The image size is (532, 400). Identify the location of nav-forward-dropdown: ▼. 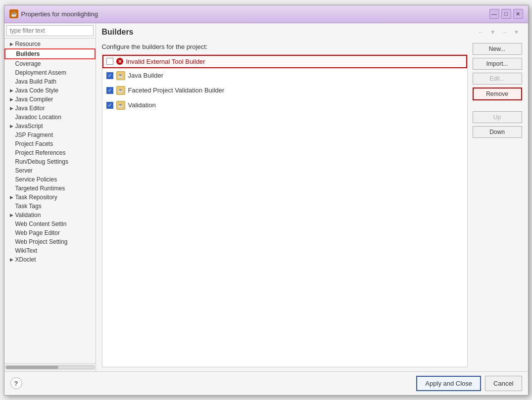
(517, 32).